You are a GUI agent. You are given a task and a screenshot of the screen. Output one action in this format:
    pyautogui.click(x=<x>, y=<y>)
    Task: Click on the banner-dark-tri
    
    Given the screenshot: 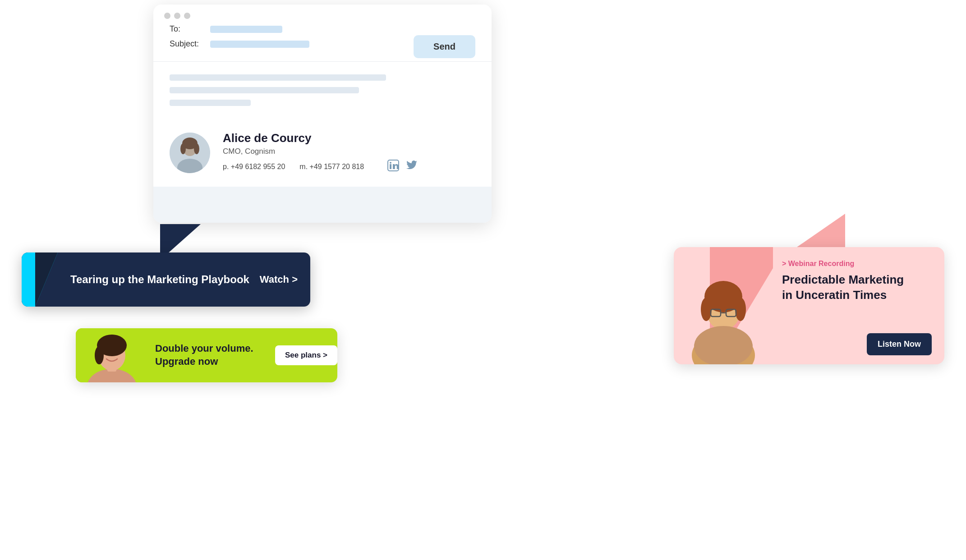 What is the action you would take?
    pyautogui.click(x=46, y=280)
    